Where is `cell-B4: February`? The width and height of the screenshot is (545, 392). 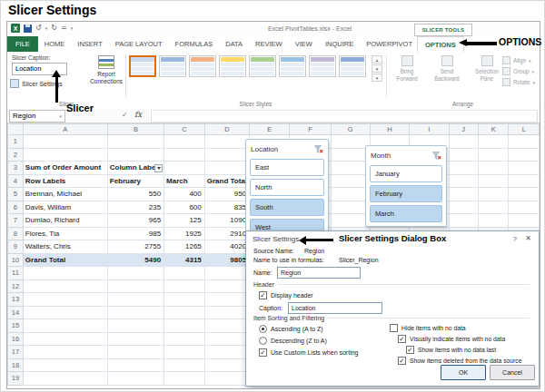 cell-B4: February is located at coordinates (135, 181).